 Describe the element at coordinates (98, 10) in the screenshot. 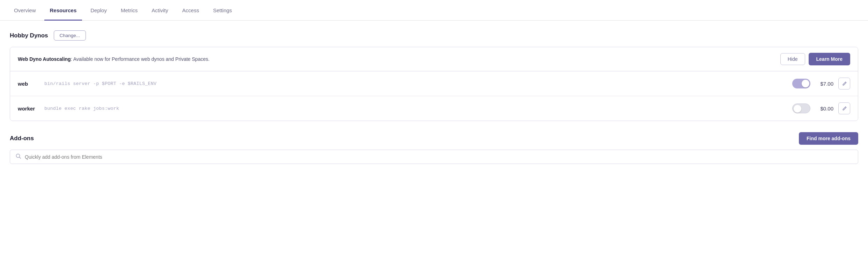

I see `tab-deploy: Deploy` at that location.